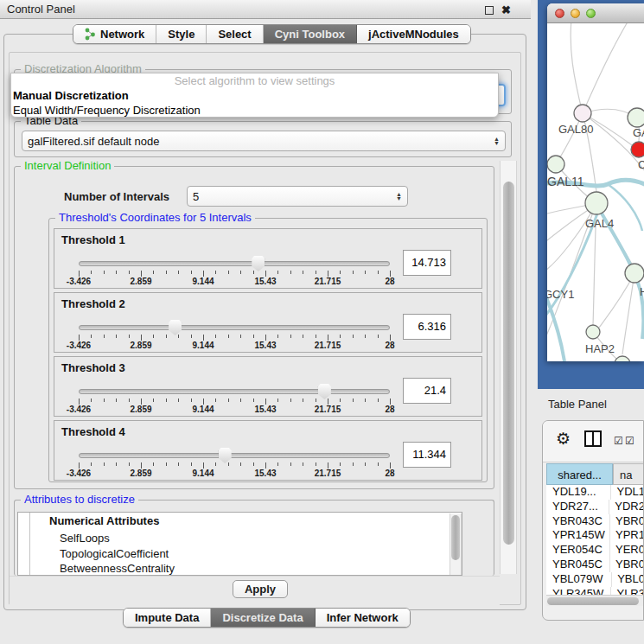 This screenshot has width=644, height=644. What do you see at coordinates (576, 14) in the screenshot?
I see `minimize-traffic-icon` at bounding box center [576, 14].